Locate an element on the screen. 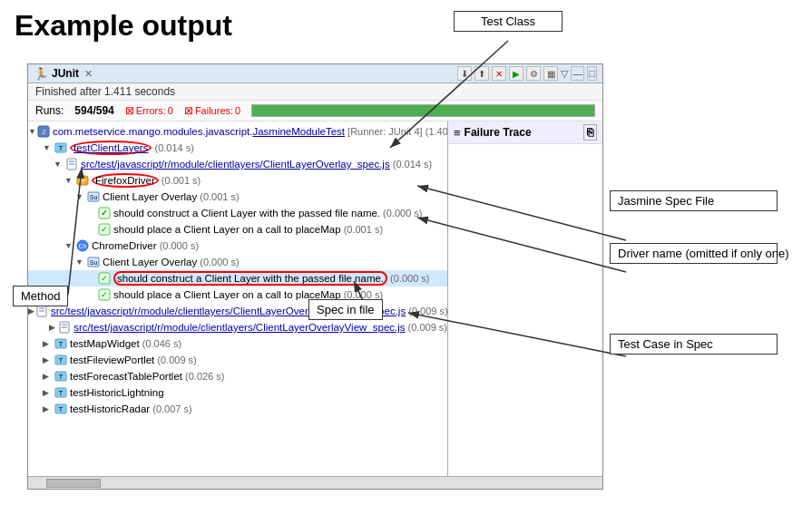 This screenshot has width=812, height=505. toolbar-minimize-icon: — is located at coordinates (577, 73).